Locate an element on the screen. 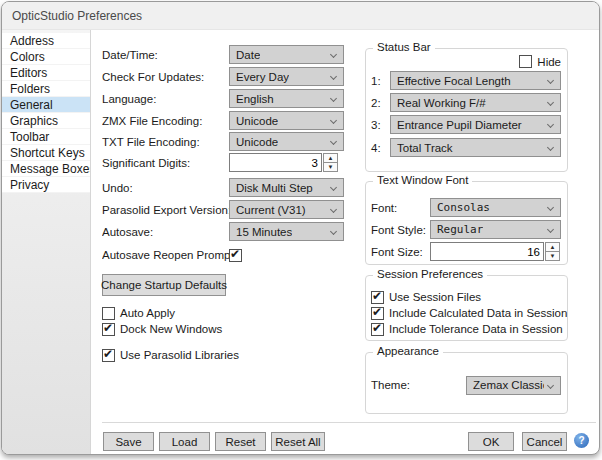 The width and height of the screenshot is (602, 460). change-startup-defaults-button: Change Startup Defaults is located at coordinates (164, 285).